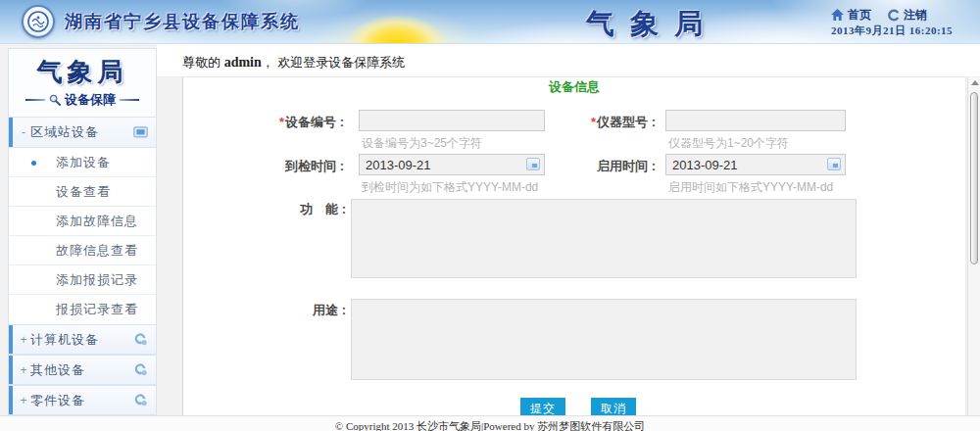 This screenshot has width=980, height=431. What do you see at coordinates (975, 82) in the screenshot?
I see `scroll-up-arrow-icon` at bounding box center [975, 82].